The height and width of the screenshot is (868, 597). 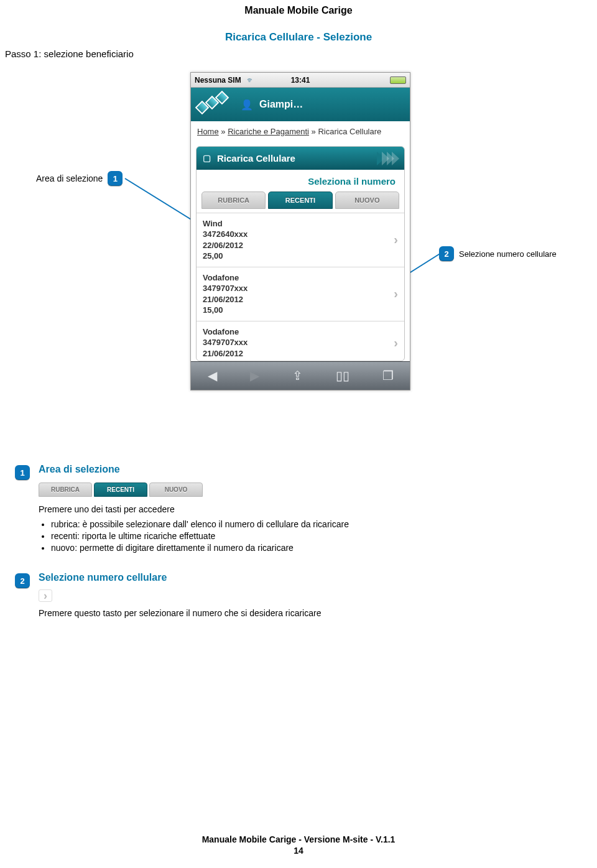 I want to click on callout-area-di-selezione: Area di selezione 1, so click(x=80, y=178).